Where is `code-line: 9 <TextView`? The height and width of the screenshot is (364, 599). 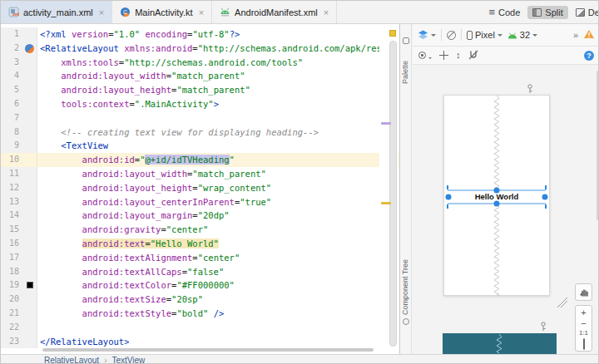
code-line: 9 <TextView is located at coordinates (200, 146).